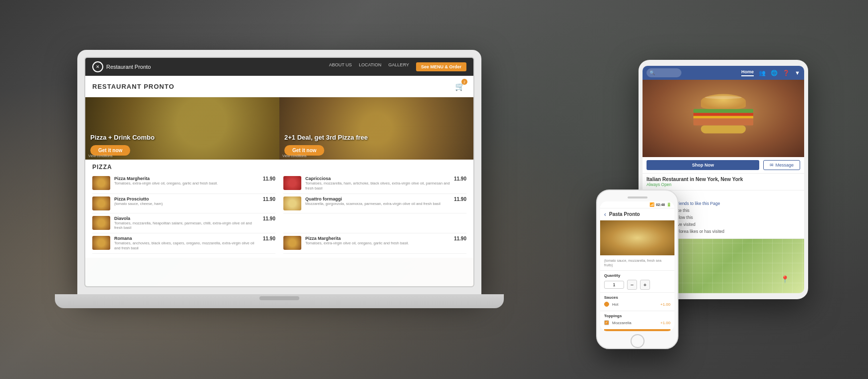 The width and height of the screenshot is (868, 379). Describe the element at coordinates (638, 330) in the screenshot. I see `add-to-cart-bar: 11.90 RON Add to cart` at that location.